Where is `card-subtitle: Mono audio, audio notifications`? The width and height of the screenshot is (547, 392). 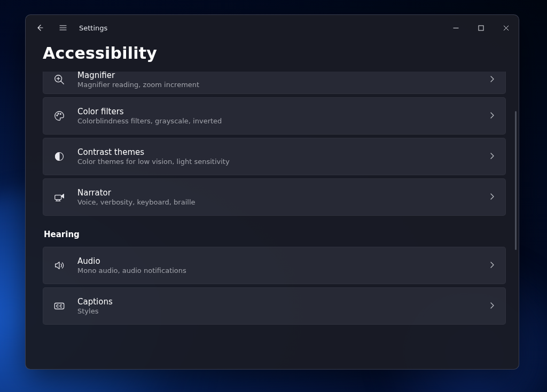
card-subtitle: Mono audio, audio notifications is located at coordinates (283, 270).